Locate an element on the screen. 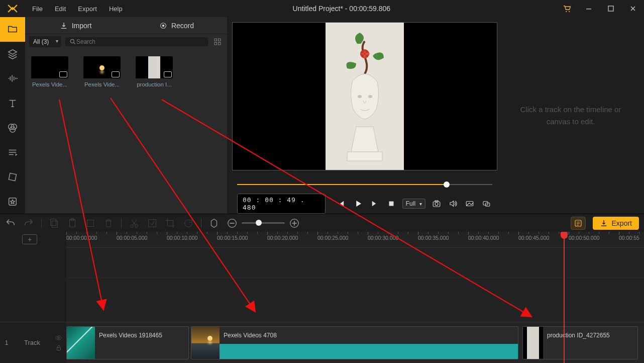  play-button is located at coordinates (358, 204).